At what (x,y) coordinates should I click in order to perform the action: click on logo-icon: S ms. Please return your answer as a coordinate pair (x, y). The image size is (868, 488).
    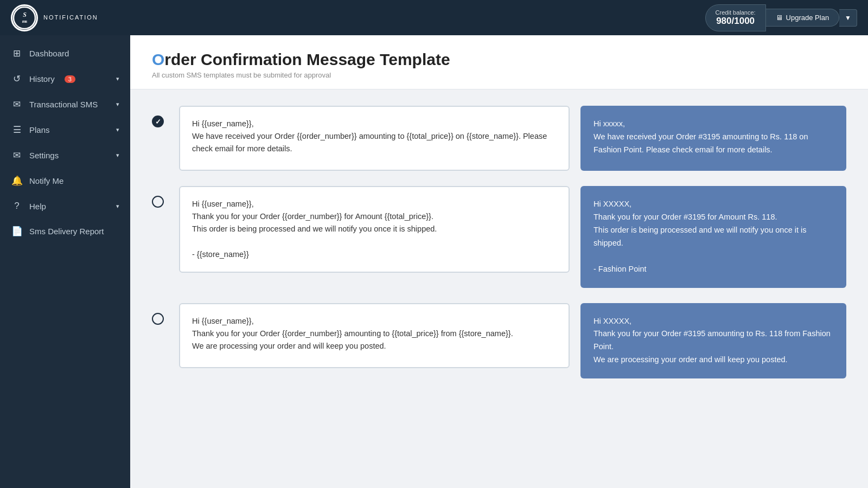
    Looking at the image, I should click on (24, 18).